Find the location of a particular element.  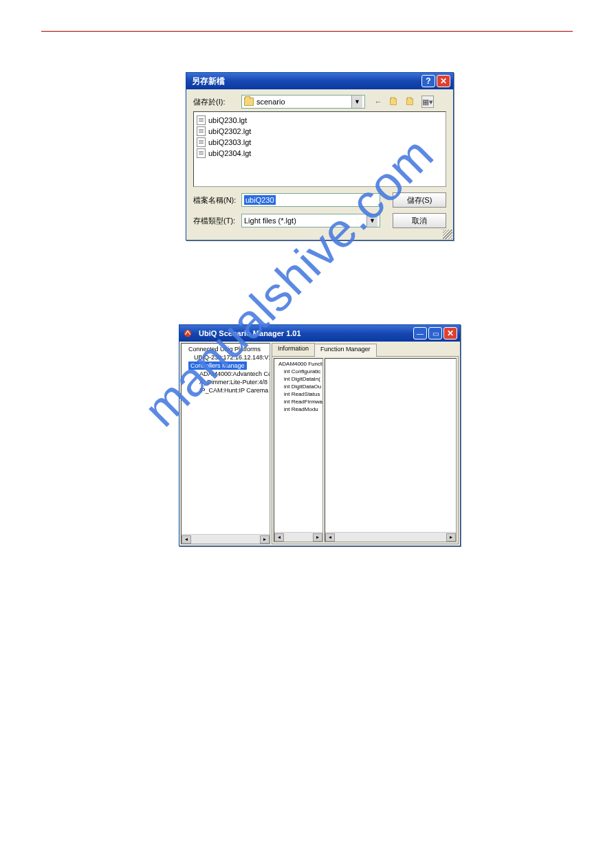

tree-item: int DigitDataOu is located at coordinates (298, 386).